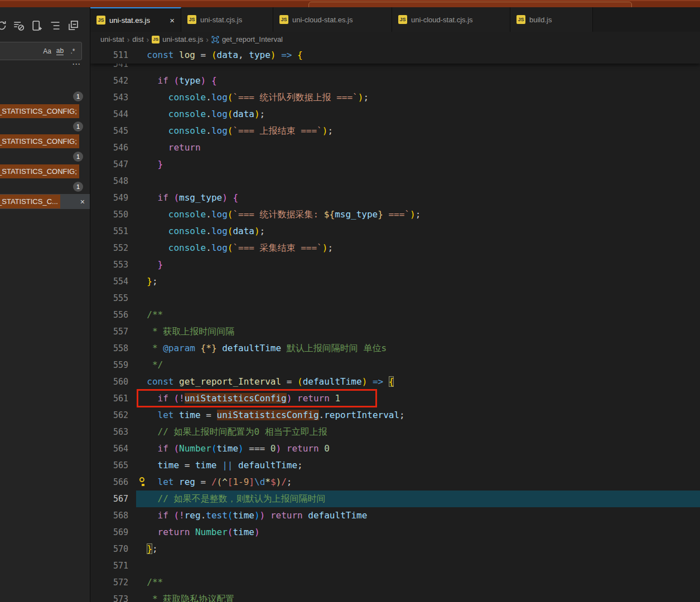 This screenshot has width=700, height=602. I want to click on close-tab-icon: ×, so click(172, 20).